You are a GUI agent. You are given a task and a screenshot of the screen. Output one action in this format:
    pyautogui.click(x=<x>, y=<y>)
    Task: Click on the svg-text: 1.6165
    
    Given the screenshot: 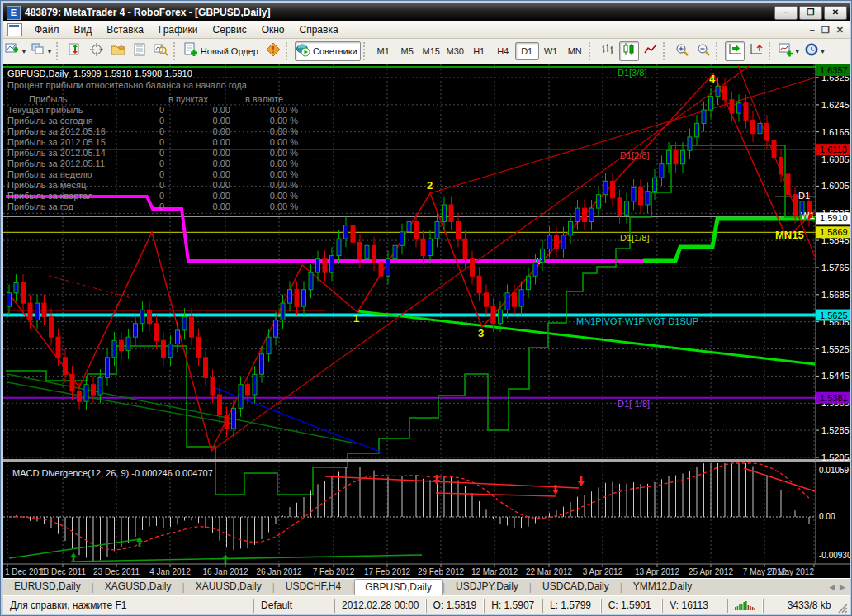 What is the action you would take?
    pyautogui.click(x=835, y=132)
    